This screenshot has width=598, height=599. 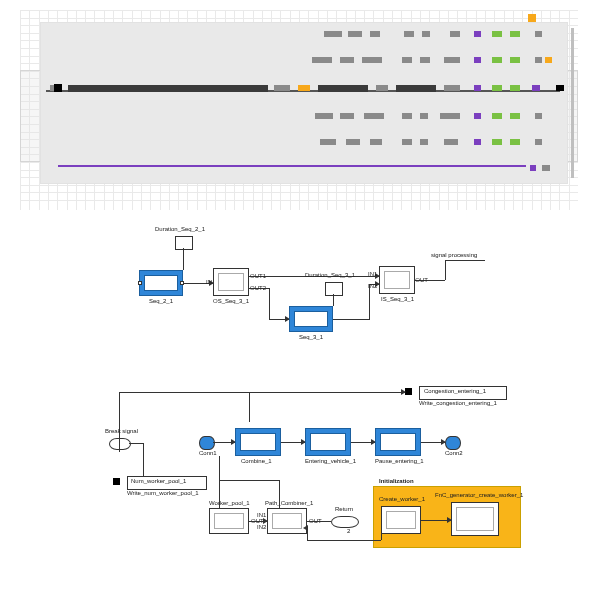 What do you see at coordinates (463, 393) in the screenshot?
I see `tag-congestion-entering: Congestion_entering_1` at bounding box center [463, 393].